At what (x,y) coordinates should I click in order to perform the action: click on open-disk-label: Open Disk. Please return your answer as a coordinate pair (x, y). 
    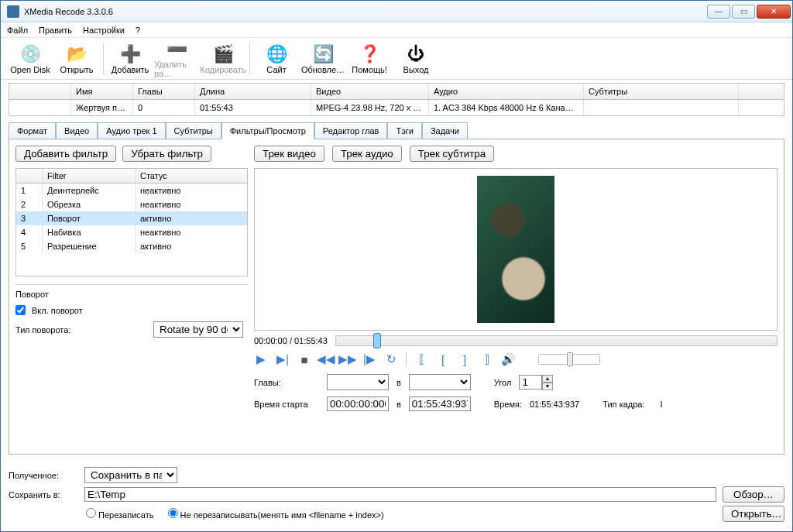
    Looking at the image, I should click on (29, 70).